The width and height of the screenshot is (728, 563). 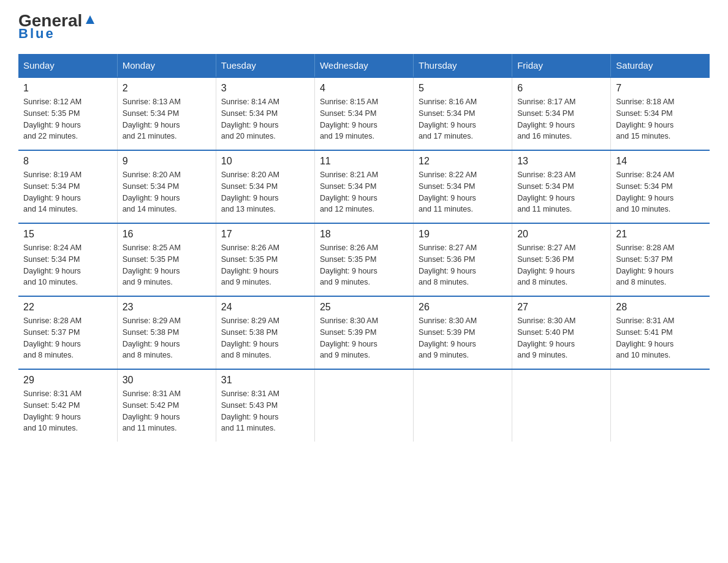 I want to click on day-number: 12, so click(x=463, y=161).